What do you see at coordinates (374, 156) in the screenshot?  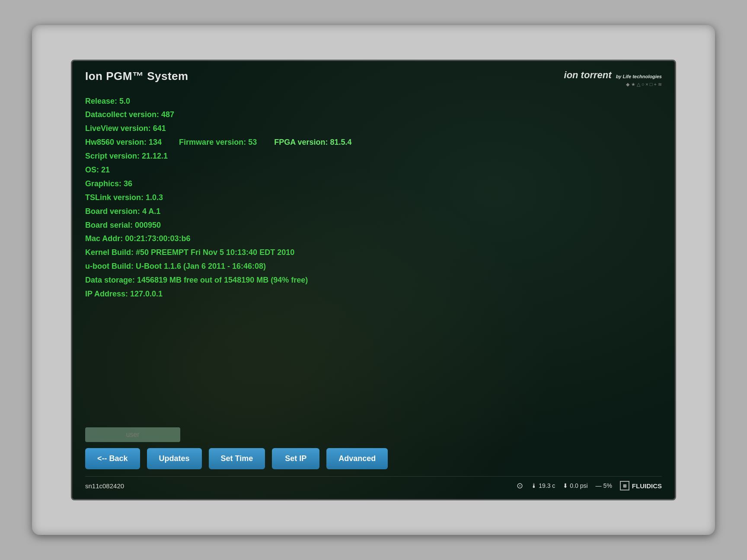 I see `info-script: Script version: 21.12.1` at bounding box center [374, 156].